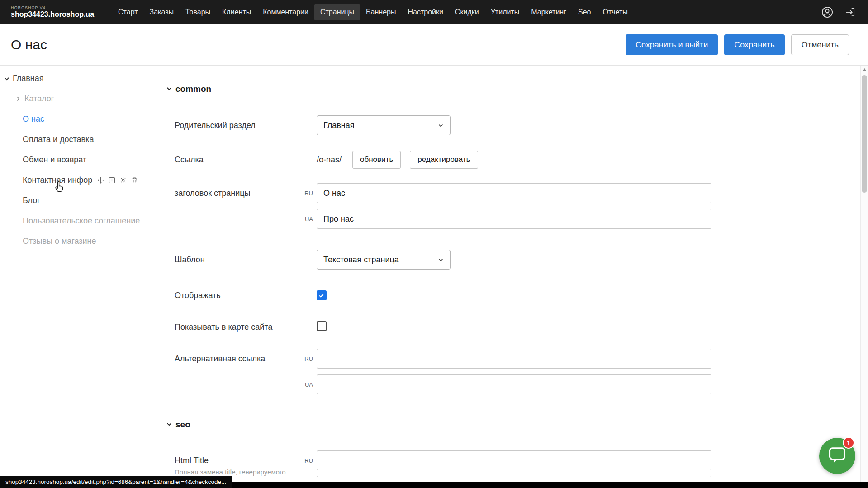 The height and width of the screenshot is (488, 868). Describe the element at coordinates (337, 12) in the screenshot. I see `nav-item-6: Страницы` at that location.